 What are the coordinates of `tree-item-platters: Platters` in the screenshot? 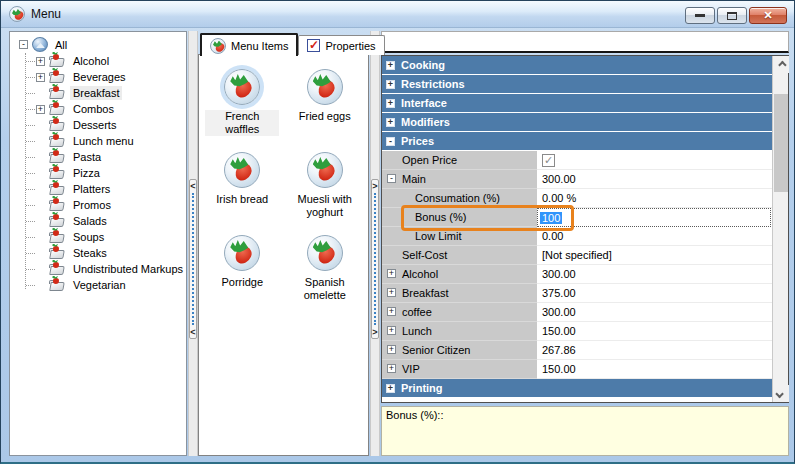 It's located at (98, 189).